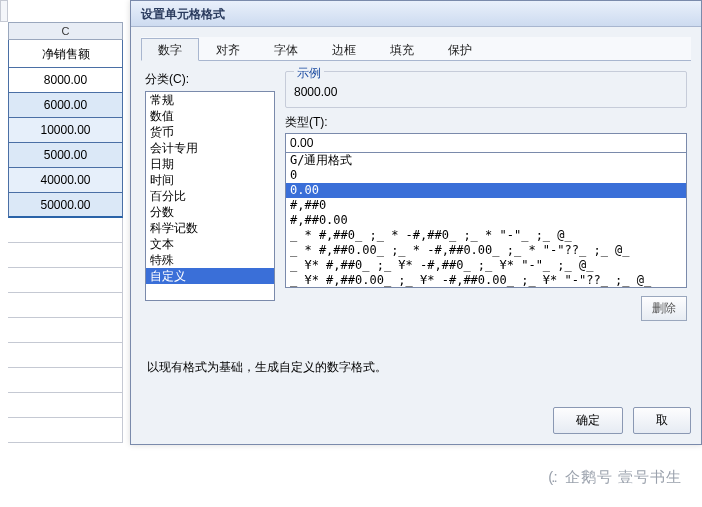 This screenshot has width=702, height=507. I want to click on category-label: 分类(C):, so click(210, 80).